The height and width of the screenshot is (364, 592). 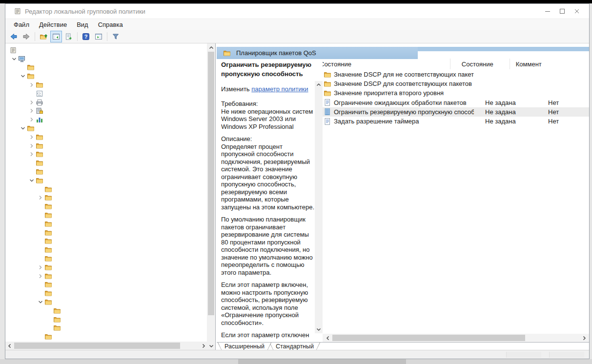 What do you see at coordinates (319, 207) in the screenshot?
I see `description-scrollbar` at bounding box center [319, 207].